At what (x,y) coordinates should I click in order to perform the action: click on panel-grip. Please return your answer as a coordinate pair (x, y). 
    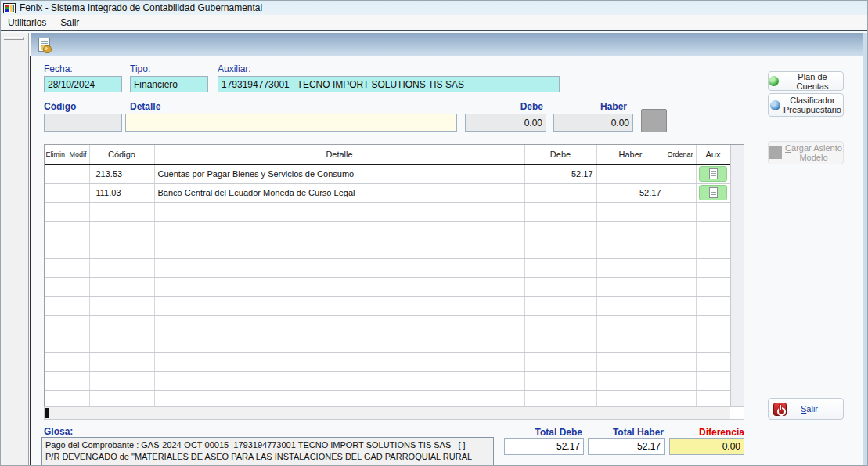
    Looking at the image, I should click on (14, 38).